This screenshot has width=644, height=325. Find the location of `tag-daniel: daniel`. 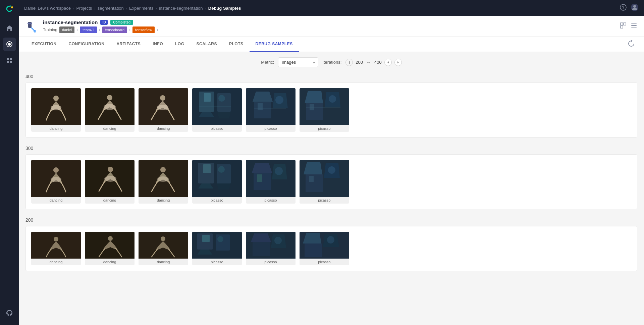

tag-daniel: daniel is located at coordinates (67, 30).